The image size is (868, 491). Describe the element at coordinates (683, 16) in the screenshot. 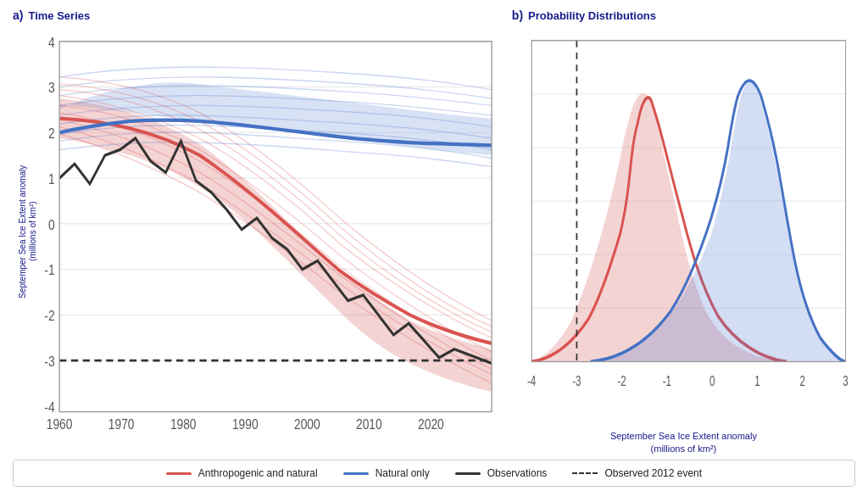

I see `panel-b-header: b) Probability Distributions` at that location.